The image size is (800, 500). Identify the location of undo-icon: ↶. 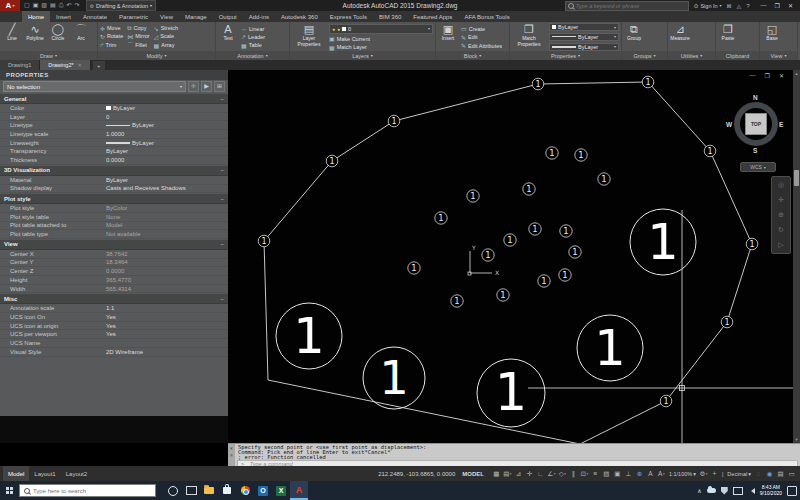
(70, 6).